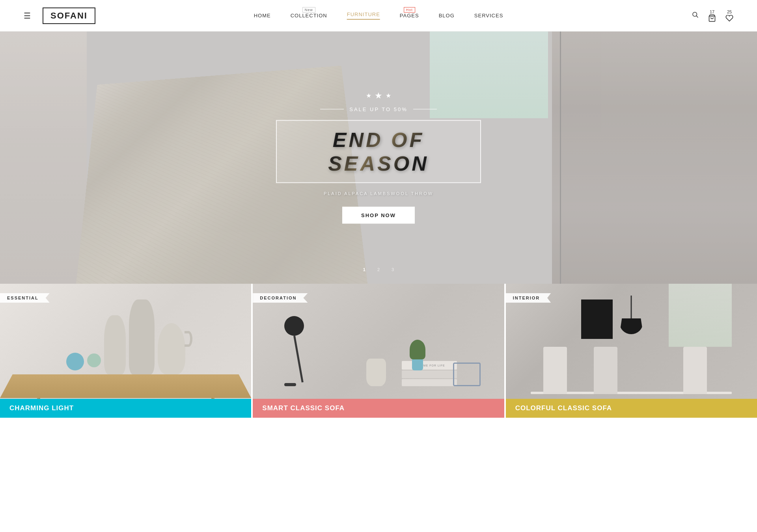 This screenshot has width=757, height=532. What do you see at coordinates (729, 16) in the screenshot?
I see `wishlist-group: 25` at bounding box center [729, 16].